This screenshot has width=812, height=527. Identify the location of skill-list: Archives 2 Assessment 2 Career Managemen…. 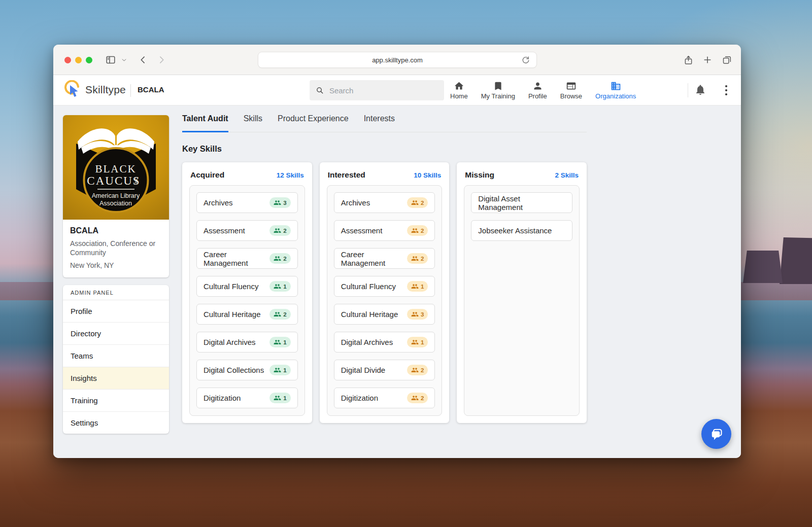
(385, 300).